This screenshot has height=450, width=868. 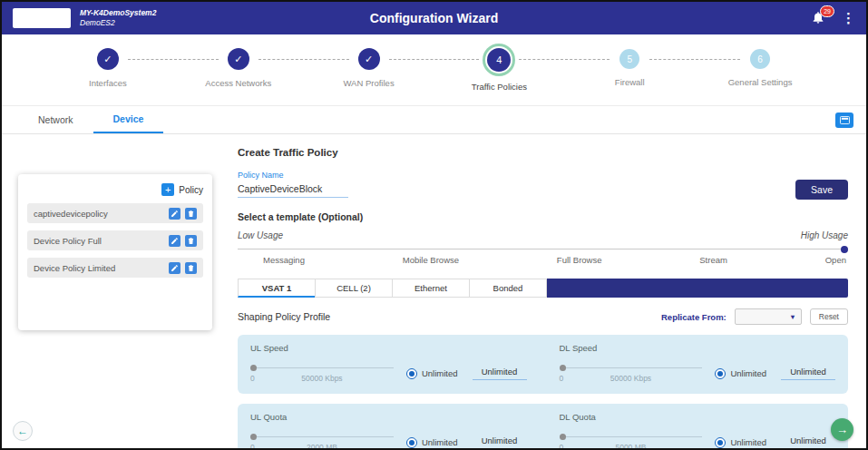 What do you see at coordinates (276, 289) in the screenshot?
I see `tab-vsat1: VSAT 1` at bounding box center [276, 289].